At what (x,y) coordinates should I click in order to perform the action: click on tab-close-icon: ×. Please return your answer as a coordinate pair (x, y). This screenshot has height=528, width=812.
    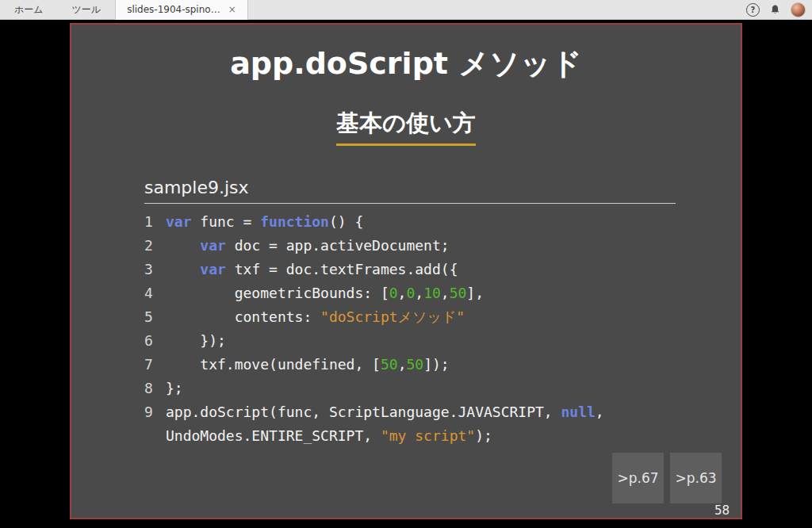
    Looking at the image, I should click on (232, 10).